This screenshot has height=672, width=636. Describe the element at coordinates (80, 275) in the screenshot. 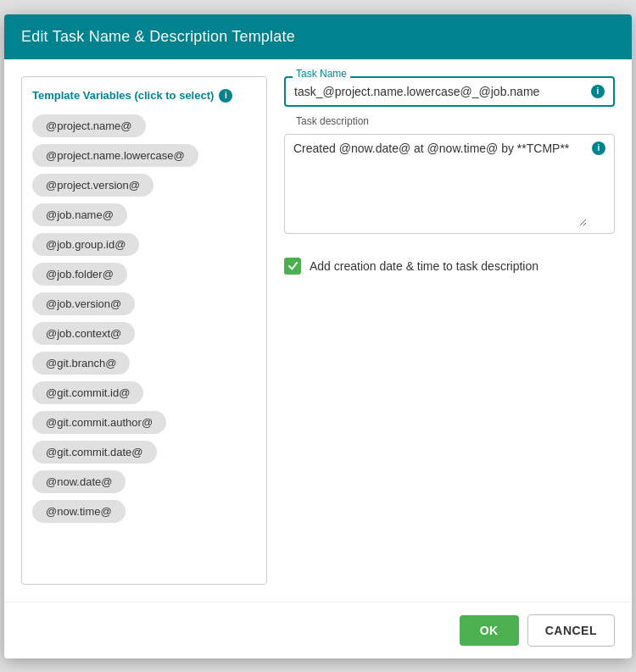

I see `variable-chip: @job.folder@` at that location.